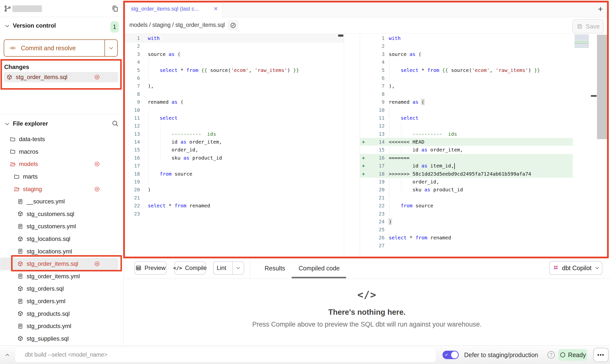  Describe the element at coordinates (59, 289) in the screenshot. I see `file-tree-item-stg_orders.sql: stg_orders.sql` at that location.